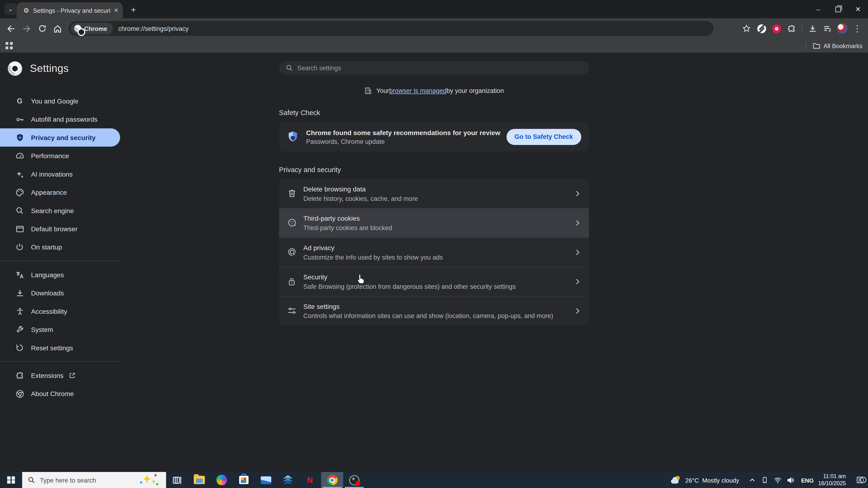 Image resolution: width=868 pixels, height=488 pixels. What do you see at coordinates (20, 229) in the screenshot?
I see `browser-window-icon` at bounding box center [20, 229].